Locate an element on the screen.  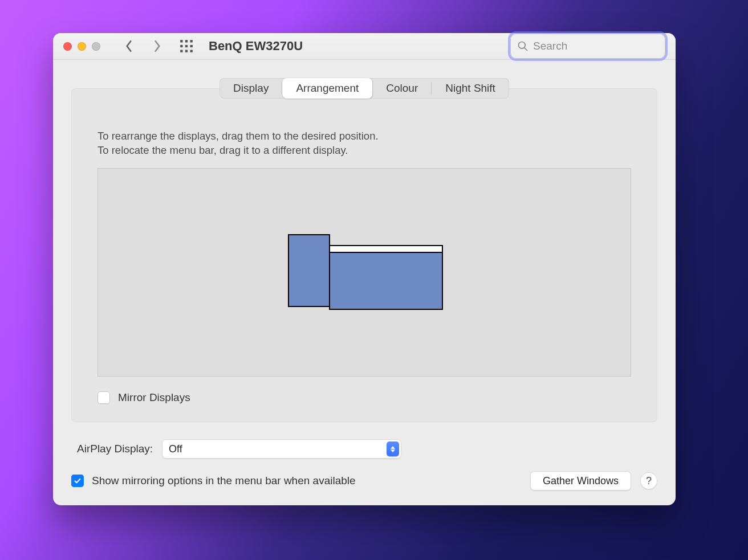
airplay-value: Off is located at coordinates (176, 449).